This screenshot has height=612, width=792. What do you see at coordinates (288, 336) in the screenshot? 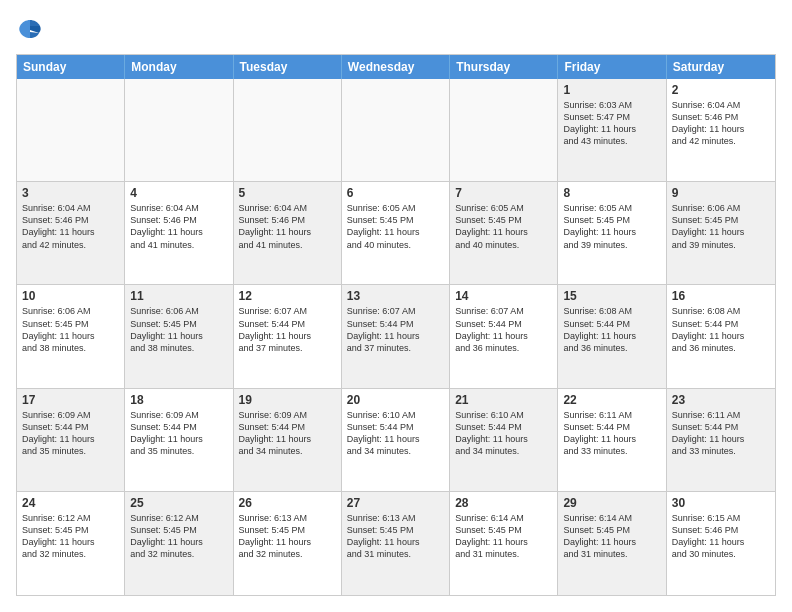
I see `table-row: 12Sunrise: 6:07 AM Sunset: 5:44 PM Dayli…` at bounding box center [288, 336].